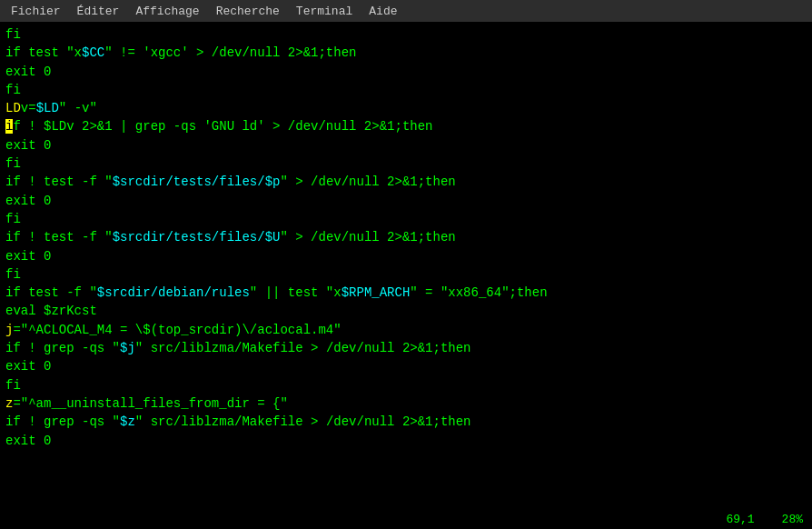  Describe the element at coordinates (196, 182) in the screenshot. I see `line-part: $srcdir/tests/files/$p` at that location.